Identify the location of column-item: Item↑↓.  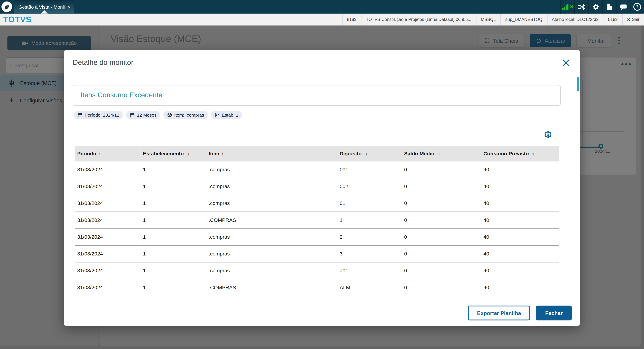
(272, 154).